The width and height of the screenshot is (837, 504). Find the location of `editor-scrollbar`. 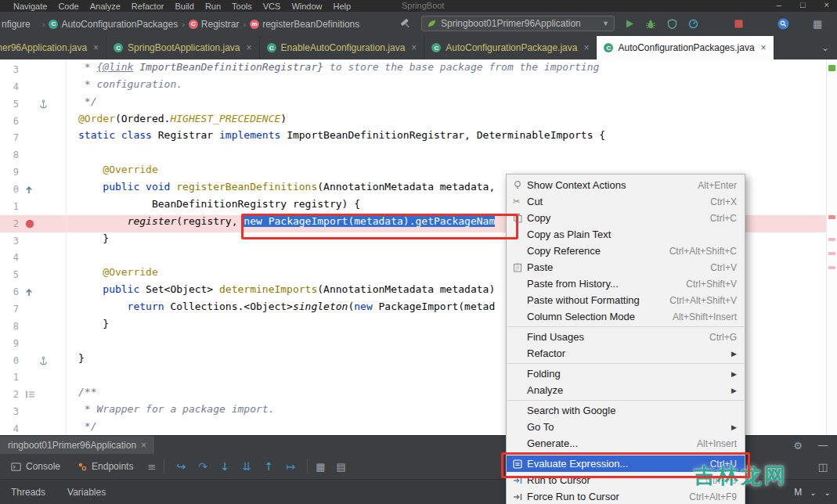

editor-scrollbar is located at coordinates (832, 247).